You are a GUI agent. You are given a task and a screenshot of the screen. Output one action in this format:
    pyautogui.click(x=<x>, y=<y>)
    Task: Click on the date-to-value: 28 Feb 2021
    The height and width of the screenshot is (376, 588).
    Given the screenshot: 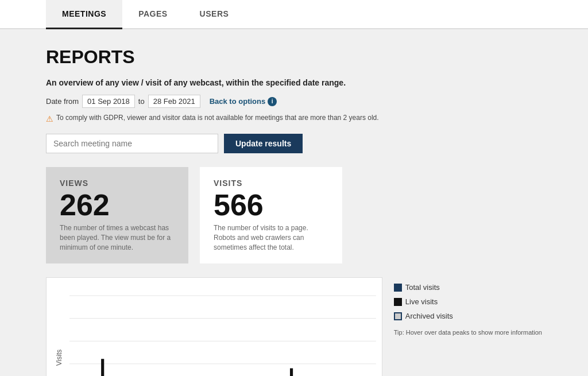 What is the action you would take?
    pyautogui.click(x=175, y=101)
    